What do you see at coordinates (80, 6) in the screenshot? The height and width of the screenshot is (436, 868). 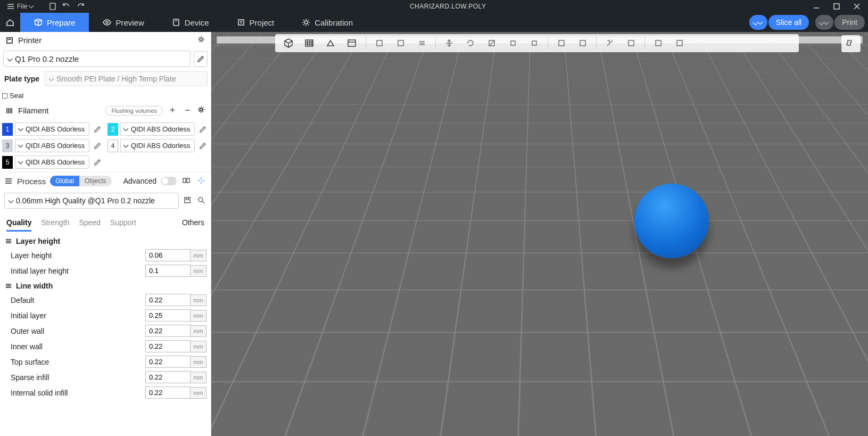 I see `redo-icon` at bounding box center [80, 6].